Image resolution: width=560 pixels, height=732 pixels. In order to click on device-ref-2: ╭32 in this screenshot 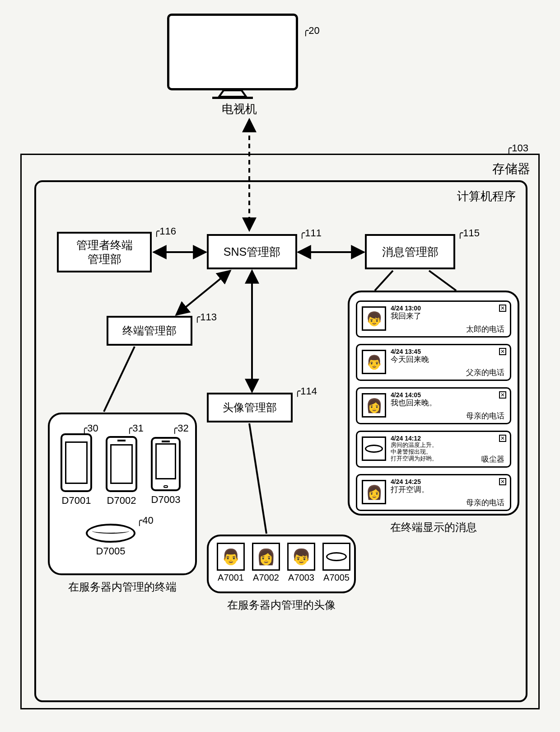, I will do `click(180, 428)`.